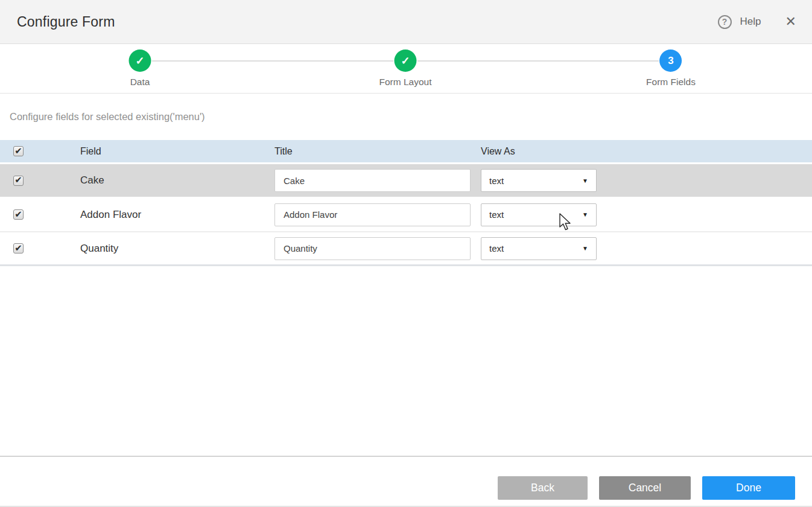 This screenshot has height=507, width=812. I want to click on step-label: Form Fields, so click(671, 82).